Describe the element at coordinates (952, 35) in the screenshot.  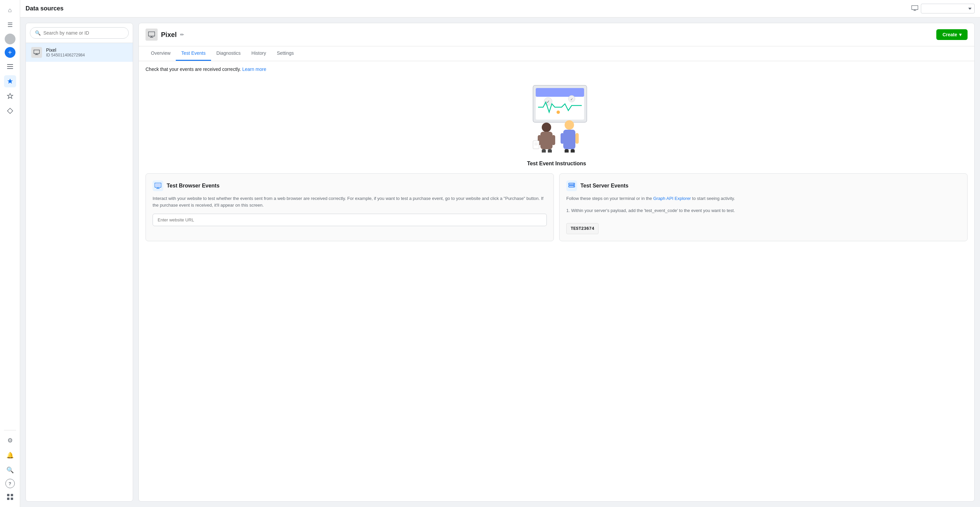
I see `create-button: Create ▾` at that location.